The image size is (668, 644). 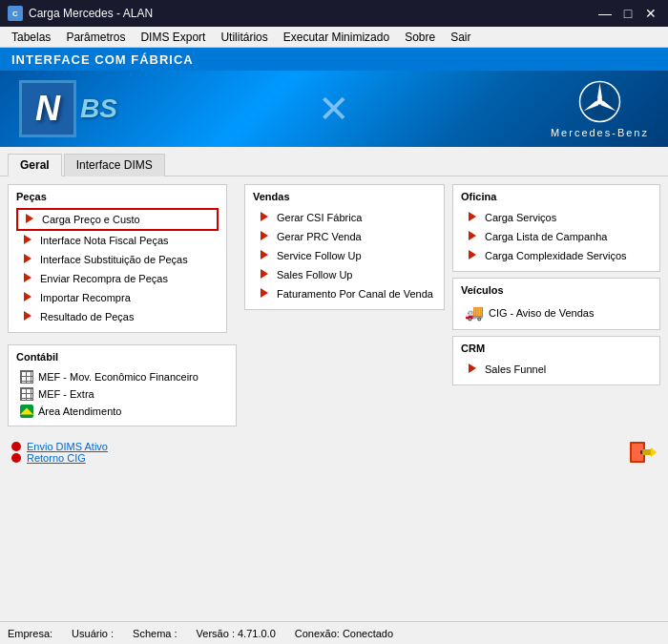 What do you see at coordinates (605, 13) in the screenshot?
I see `minimize-button: —` at bounding box center [605, 13].